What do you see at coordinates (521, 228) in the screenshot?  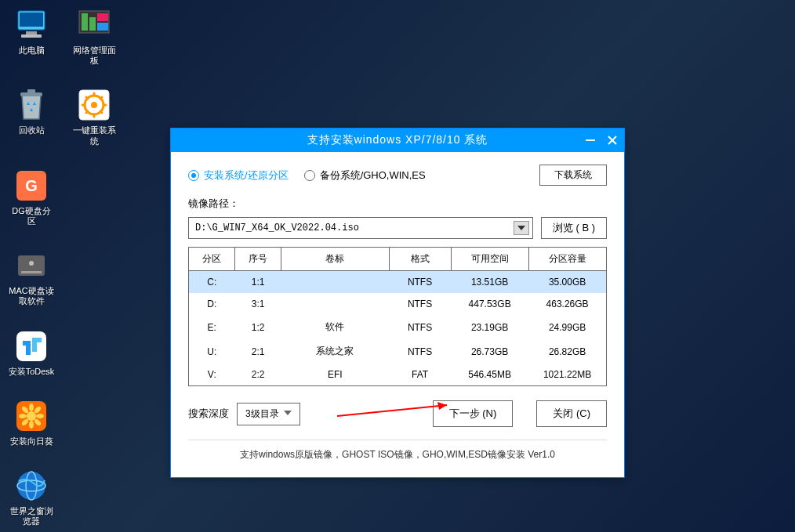 I see `chevron-down-icon` at bounding box center [521, 228].